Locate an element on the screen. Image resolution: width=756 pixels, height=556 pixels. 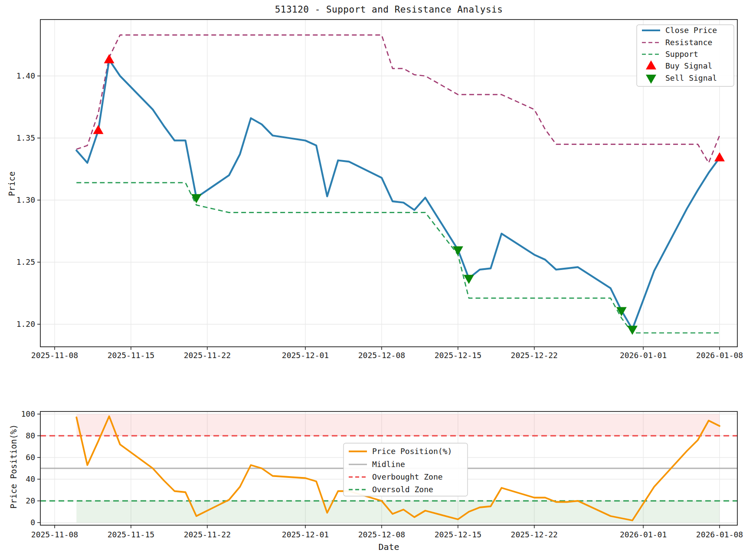
price-xtick-label: 2026-01-08 is located at coordinates (720, 355).